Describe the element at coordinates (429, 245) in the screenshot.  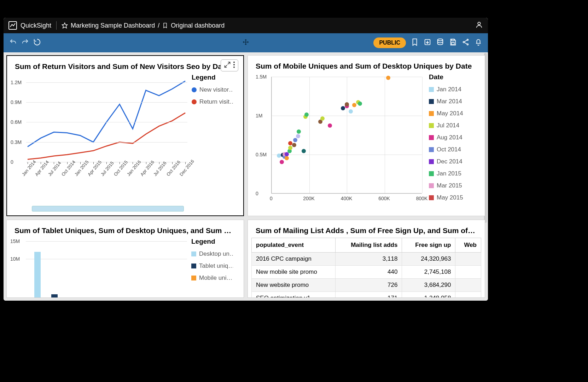
I see `table-header: Free sign up` at that location.